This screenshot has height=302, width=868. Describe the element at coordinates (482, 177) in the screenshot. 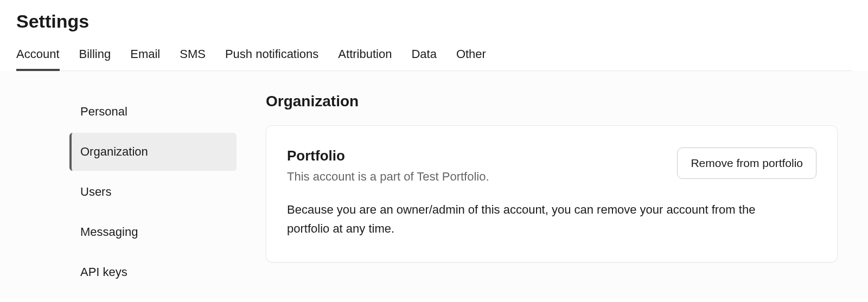

I see `card-subtitle: This account is a part of Test Portfolio…` at that location.